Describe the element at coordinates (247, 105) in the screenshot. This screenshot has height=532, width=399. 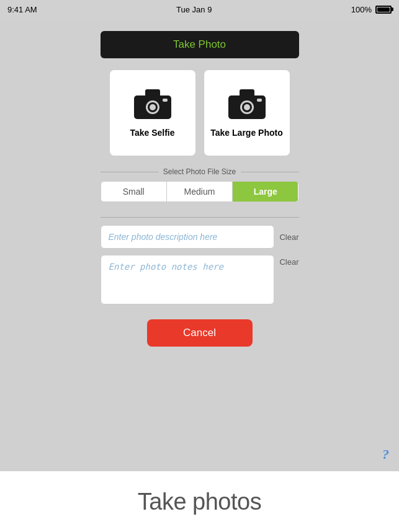
I see `large-camera-icon` at that location.